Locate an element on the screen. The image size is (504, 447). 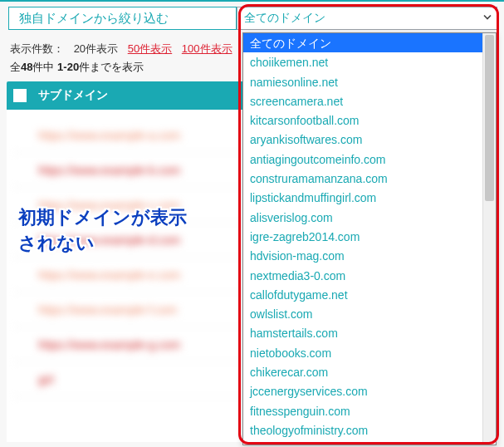
dropdown-option: lipstickandmuffingirl.com is located at coordinates (369, 198).